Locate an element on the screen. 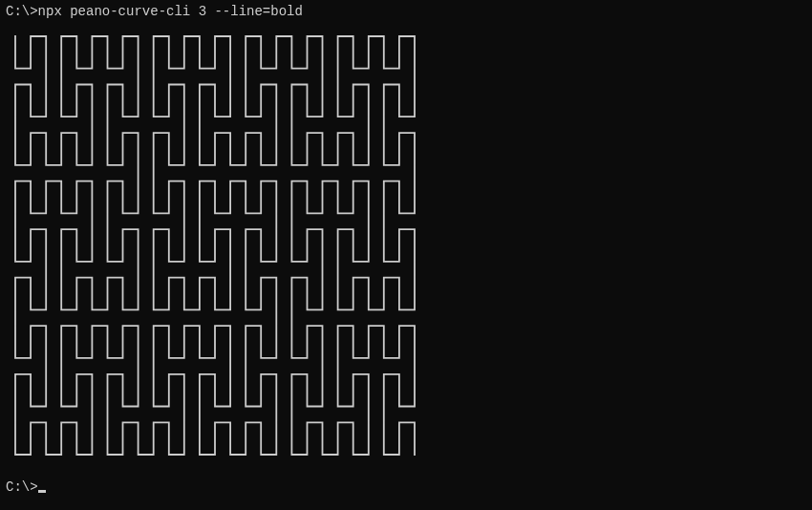  command-line-1: C:\> npx peano-curve-cli 3 --line=bold is located at coordinates (406, 12).